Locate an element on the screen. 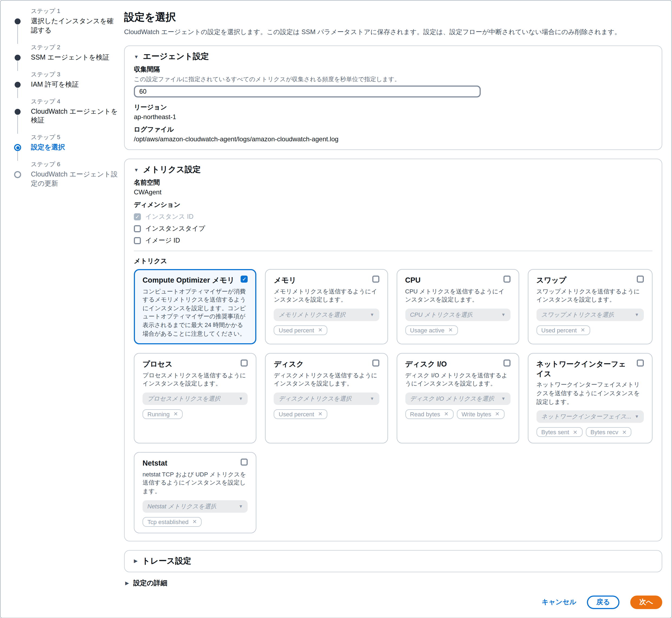  token-label: Write bytes is located at coordinates (477, 414).